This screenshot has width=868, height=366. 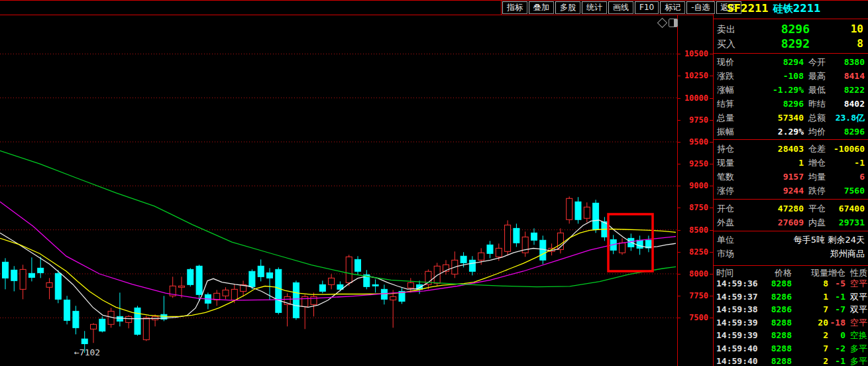 What do you see at coordinates (594, 8) in the screenshot?
I see `toolbar-button-4: 统计` at bounding box center [594, 8].